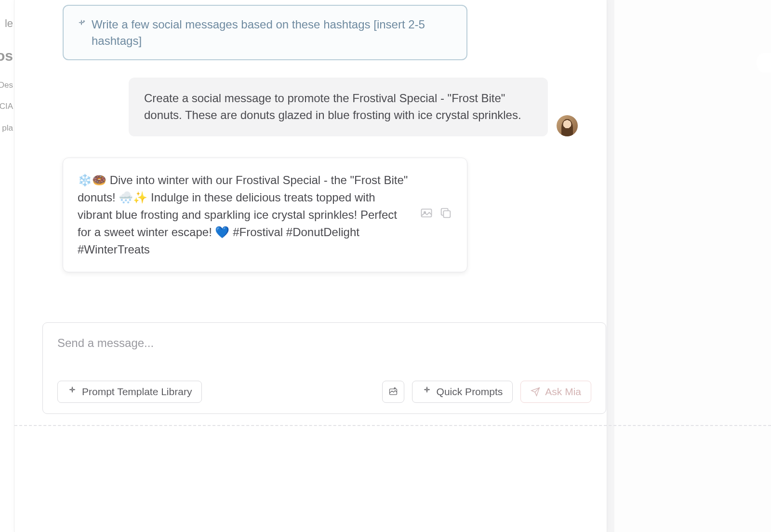  Describe the element at coordinates (324, 353) in the screenshot. I see `message-input` at that location.